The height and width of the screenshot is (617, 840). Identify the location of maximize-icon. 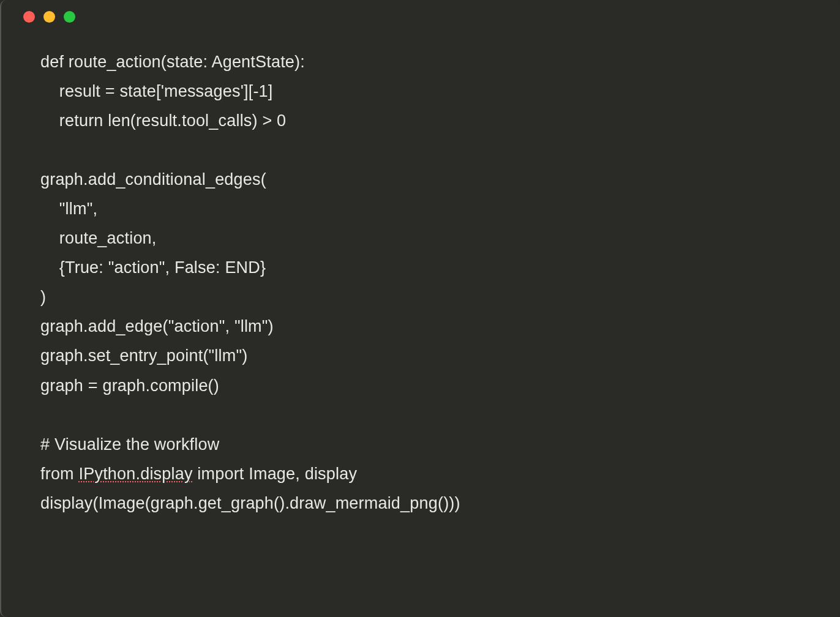
(70, 17).